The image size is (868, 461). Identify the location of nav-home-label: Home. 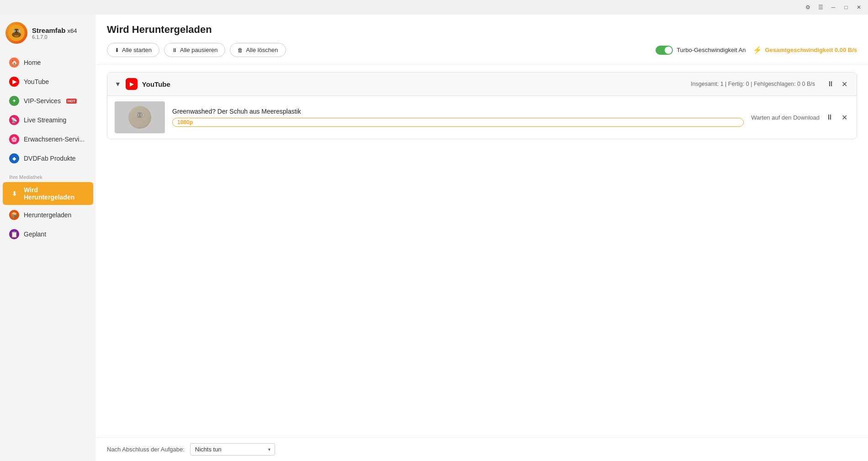
(32, 63).